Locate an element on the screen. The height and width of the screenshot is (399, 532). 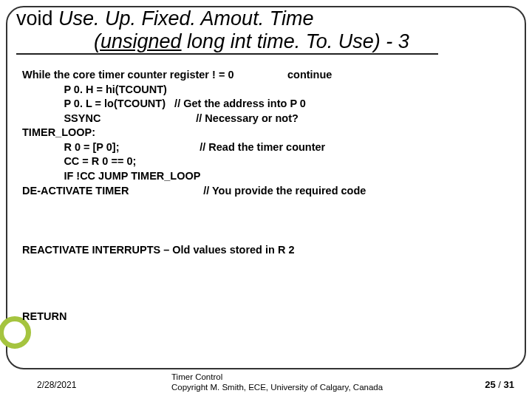
code-line: TIMER_LOOP: is located at coordinates (270, 133).